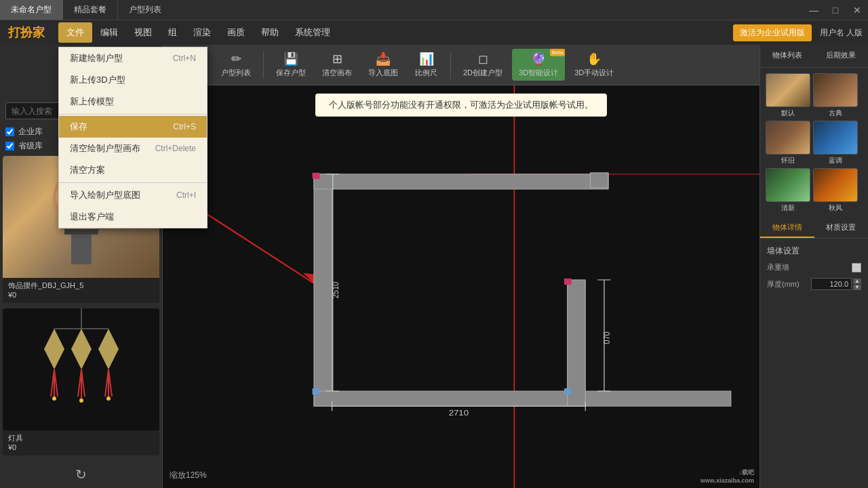 Image resolution: width=868 pixels, height=488 pixels. What do you see at coordinates (814, 267) in the screenshot?
I see `bearing-wall-row: 承重墙` at bounding box center [814, 267].